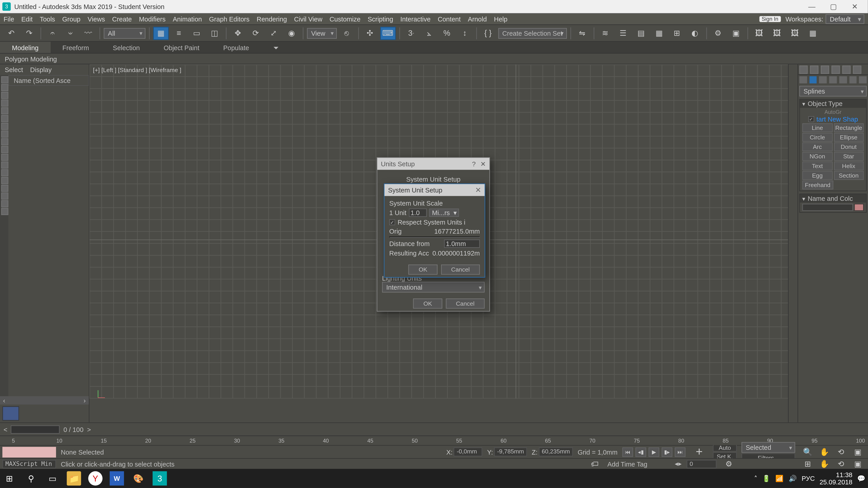  I want to click on time-config-icon: ⚙, so click(729, 464).